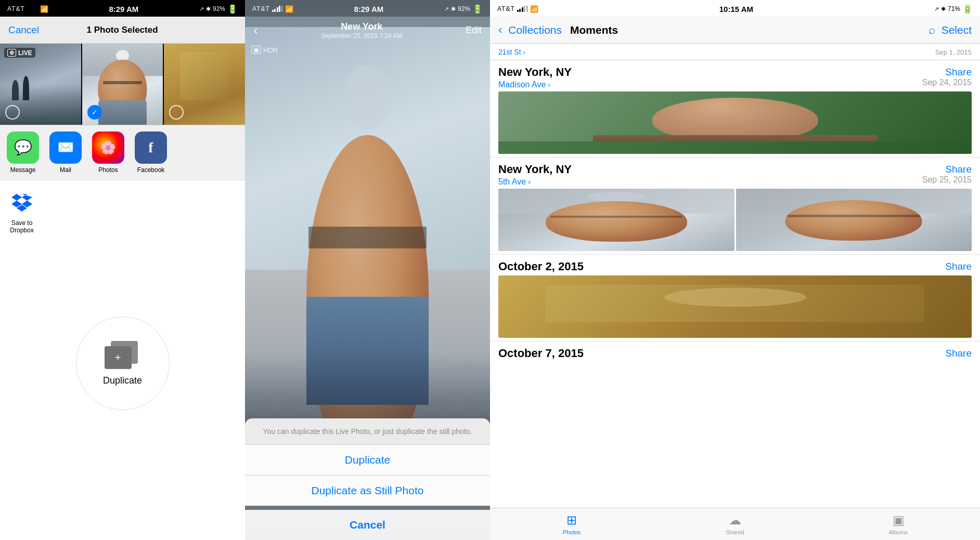 This screenshot has width=980, height=540. I want to click on share-mail: ✉️ Mail, so click(66, 153).